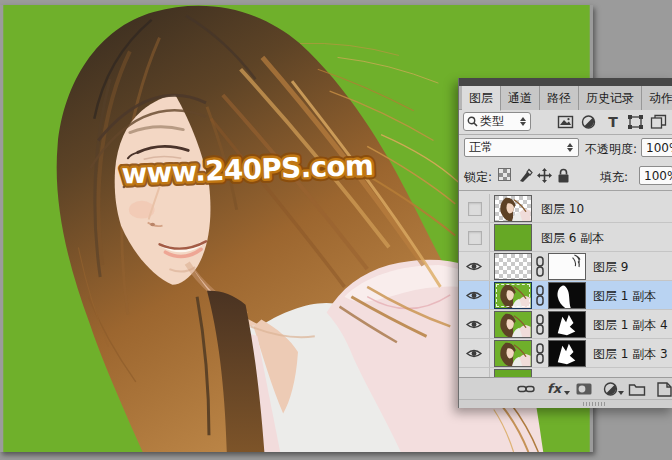 This screenshot has width=672, height=460. I want to click on layer-name: 图层 10, so click(562, 210).